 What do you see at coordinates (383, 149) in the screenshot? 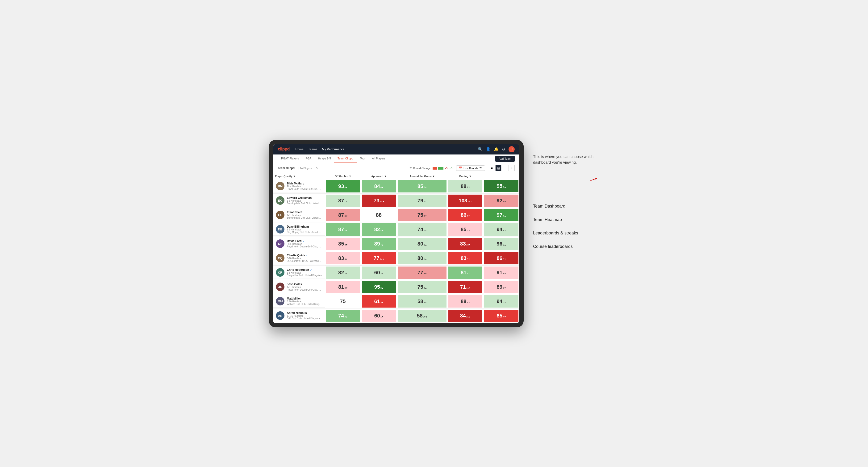
I see `nav-links: Home Teams My Performance` at bounding box center [383, 149].